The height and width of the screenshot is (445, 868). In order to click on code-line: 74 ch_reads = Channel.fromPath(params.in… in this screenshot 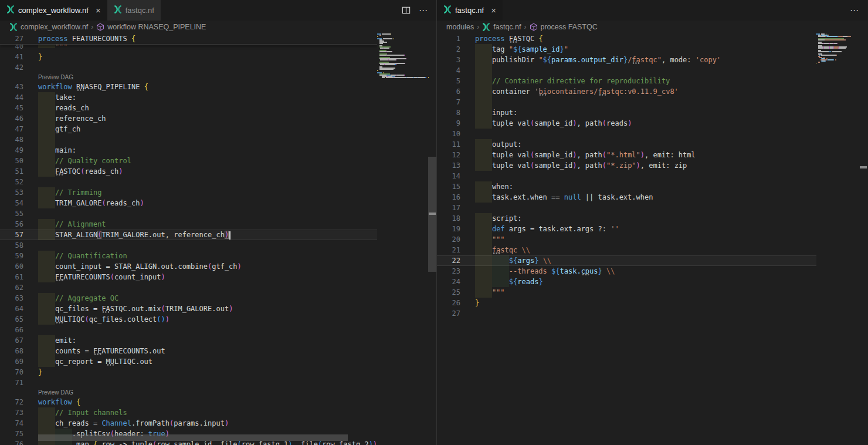, I will do `click(189, 423)`.